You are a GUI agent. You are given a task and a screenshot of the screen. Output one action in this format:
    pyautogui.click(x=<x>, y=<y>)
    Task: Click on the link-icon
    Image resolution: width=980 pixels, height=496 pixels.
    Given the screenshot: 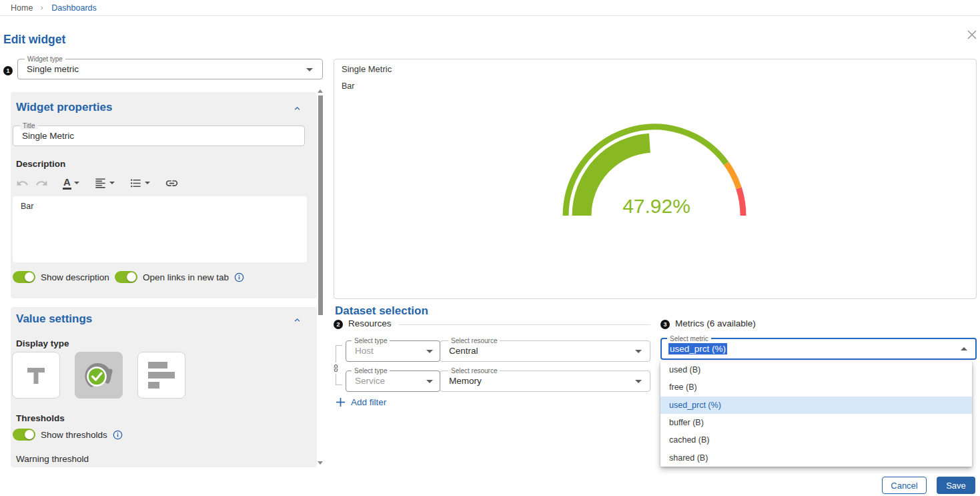 What is the action you would take?
    pyautogui.click(x=172, y=183)
    